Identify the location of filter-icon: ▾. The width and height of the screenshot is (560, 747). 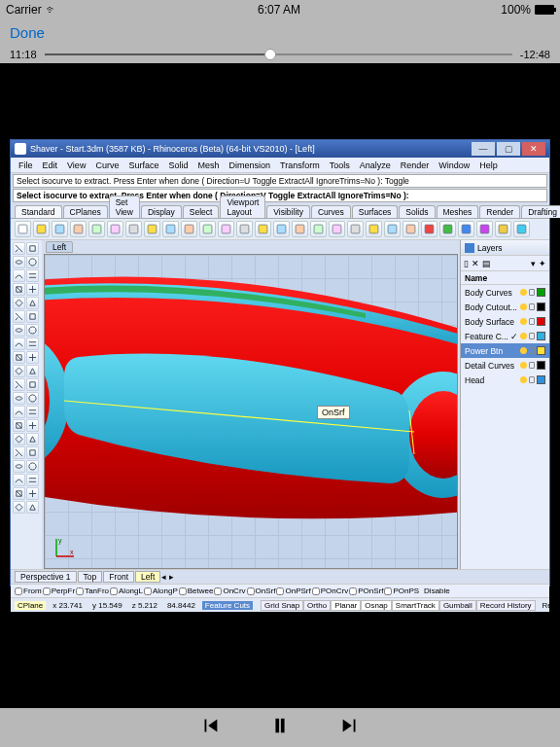
(533, 264).